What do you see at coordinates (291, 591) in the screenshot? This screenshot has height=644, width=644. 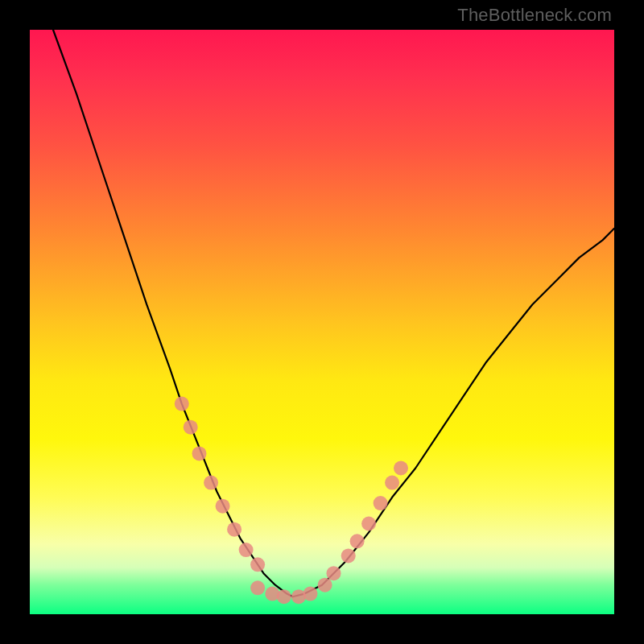 I see `dots-bottom` at bounding box center [291, 591].